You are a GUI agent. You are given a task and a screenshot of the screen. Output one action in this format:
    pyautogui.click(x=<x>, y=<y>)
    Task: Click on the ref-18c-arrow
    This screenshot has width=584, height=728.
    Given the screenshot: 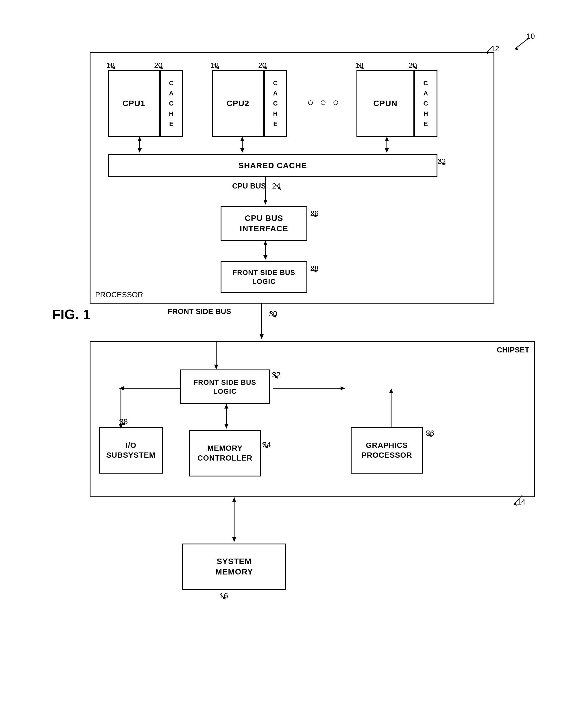 What is the action you would take?
    pyautogui.click(x=363, y=67)
    